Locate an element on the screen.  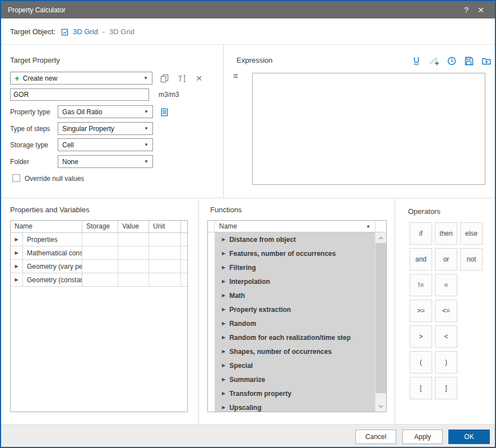
function-category: ▶Features, number of occurrences is located at coordinates (295, 253).